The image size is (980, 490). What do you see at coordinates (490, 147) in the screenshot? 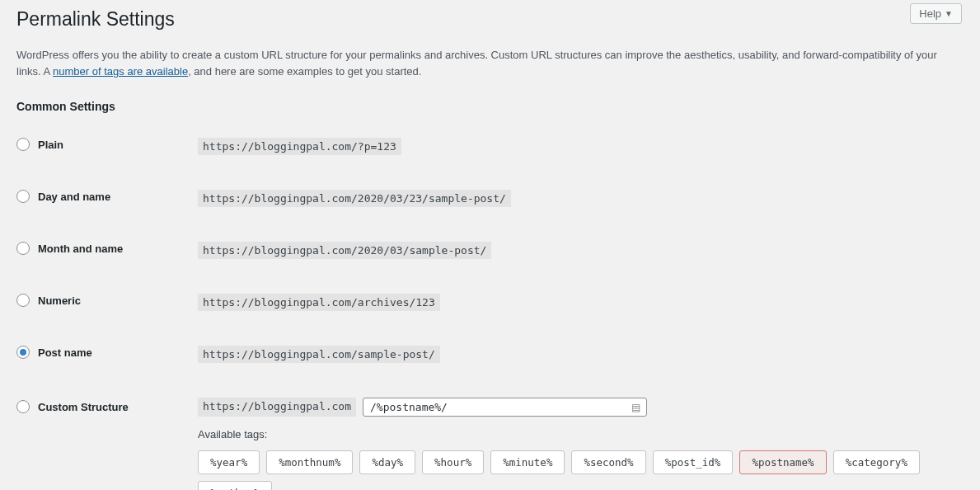
I see `option-plain: Plain https://bloggingpal.com/?p=123` at bounding box center [490, 147].